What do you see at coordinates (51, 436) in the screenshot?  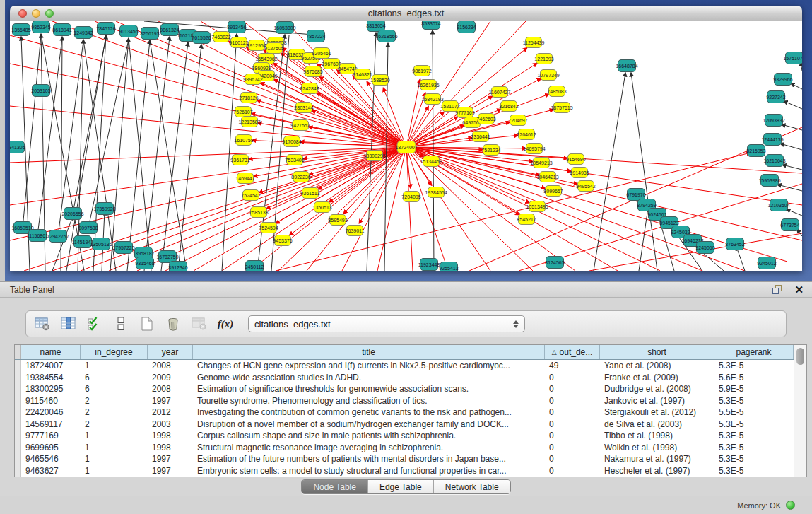 I see `table-cell: 9777169` at bounding box center [51, 436].